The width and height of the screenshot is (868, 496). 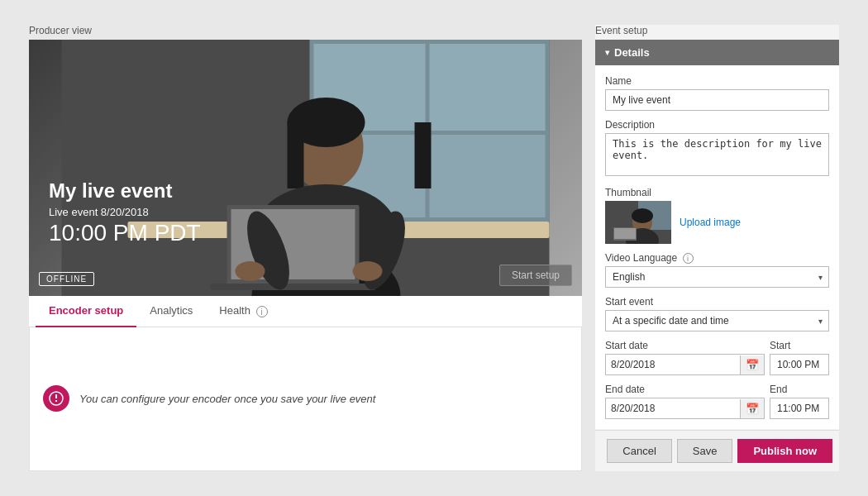 What do you see at coordinates (718, 402) in the screenshot?
I see `end-date-time-row: End date 📅 End` at bounding box center [718, 402].